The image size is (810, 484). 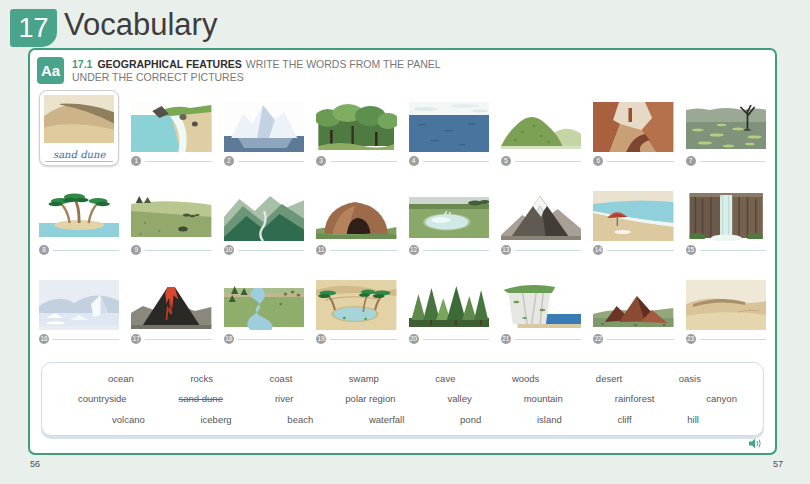 I want to click on picture-item: 20, so click(x=449, y=306).